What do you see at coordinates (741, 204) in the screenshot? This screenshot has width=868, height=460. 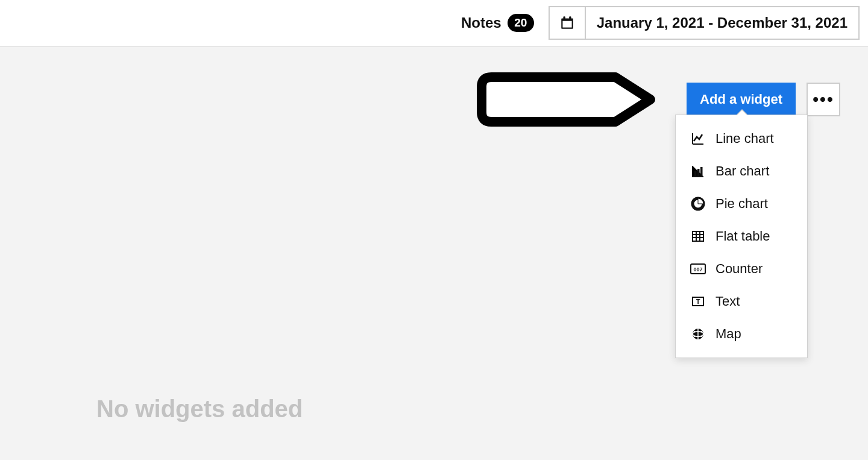 I see `menu-item-pie-chart: Pie chart` at bounding box center [741, 204].